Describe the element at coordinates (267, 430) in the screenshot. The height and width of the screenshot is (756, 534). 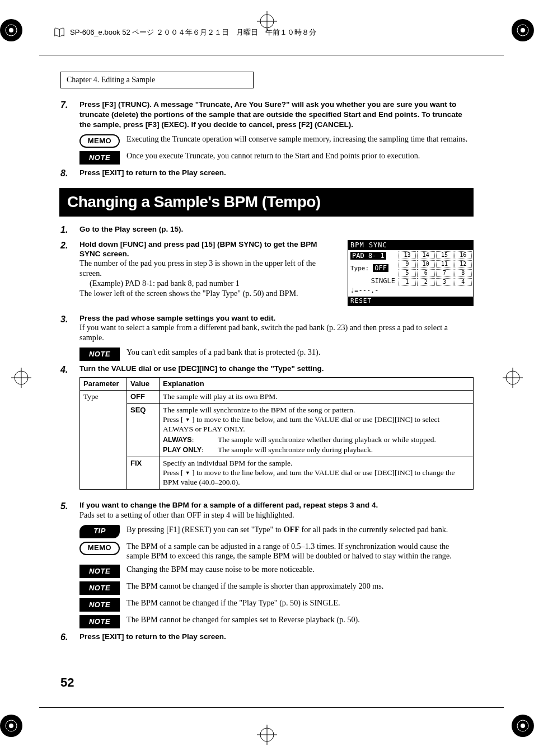
I see `step-4: 4. Turn the VALUE dial or use [DEC][INC]…` at that location.